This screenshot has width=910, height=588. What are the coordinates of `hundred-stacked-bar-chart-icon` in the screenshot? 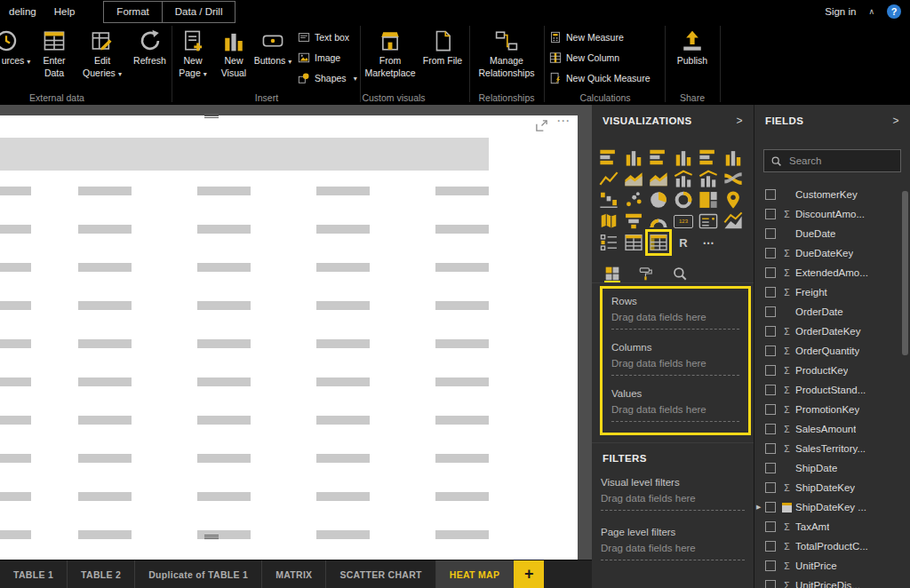 It's located at (708, 157).